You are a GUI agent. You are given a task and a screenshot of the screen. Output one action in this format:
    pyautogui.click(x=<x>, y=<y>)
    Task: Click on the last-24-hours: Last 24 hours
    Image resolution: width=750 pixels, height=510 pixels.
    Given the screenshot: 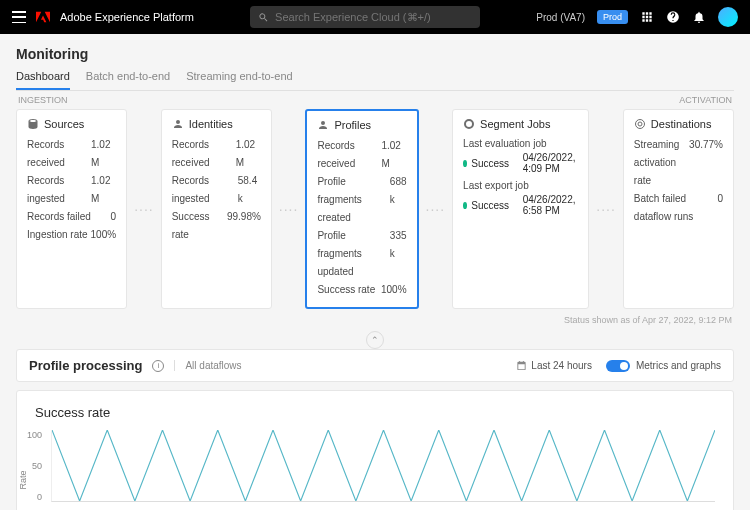 What is the action you would take?
    pyautogui.click(x=554, y=366)
    